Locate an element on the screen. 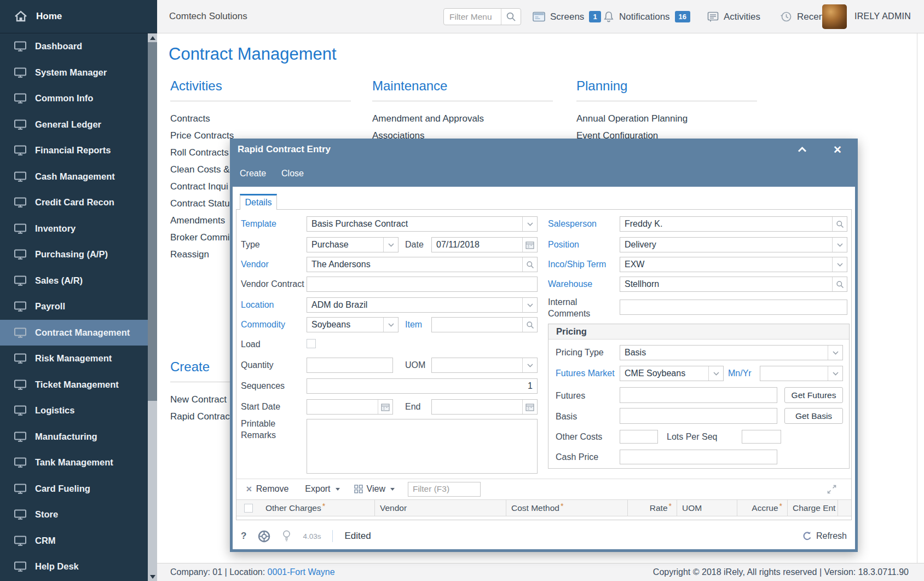  refresh-button: Refresh is located at coordinates (824, 537).